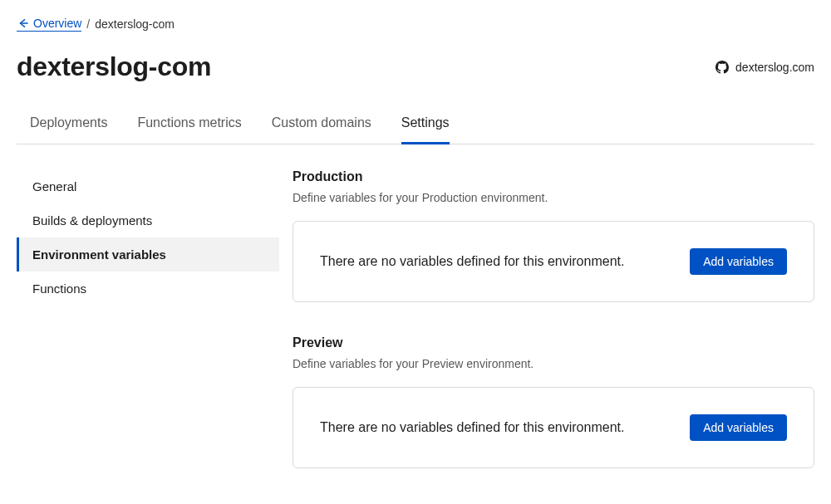 The height and width of the screenshot is (504, 831). Describe the element at coordinates (425, 130) in the screenshot. I see `tab-settings: Settings` at that location.